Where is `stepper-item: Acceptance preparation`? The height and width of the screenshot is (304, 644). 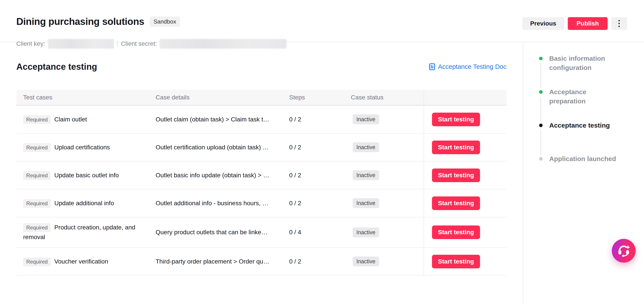
stepper-item: Acceptance preparation is located at coordinates (587, 104).